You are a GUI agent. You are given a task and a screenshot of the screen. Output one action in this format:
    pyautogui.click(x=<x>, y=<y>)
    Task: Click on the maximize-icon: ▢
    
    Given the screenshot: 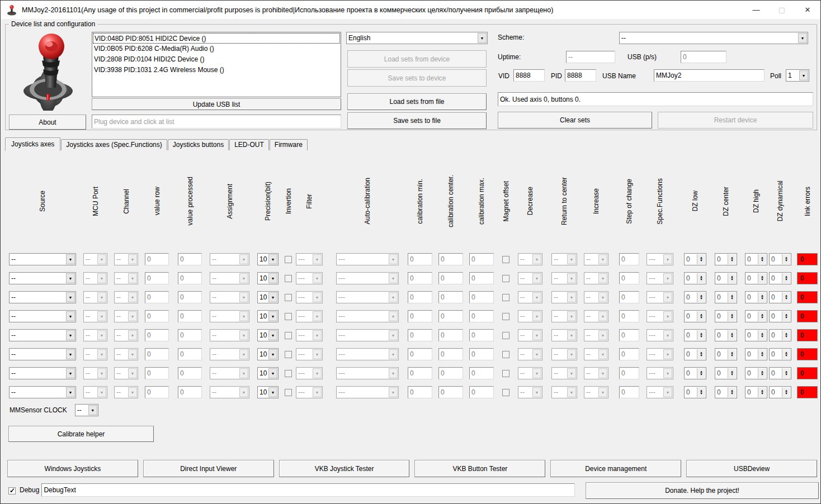 What is the action you would take?
    pyautogui.click(x=782, y=10)
    